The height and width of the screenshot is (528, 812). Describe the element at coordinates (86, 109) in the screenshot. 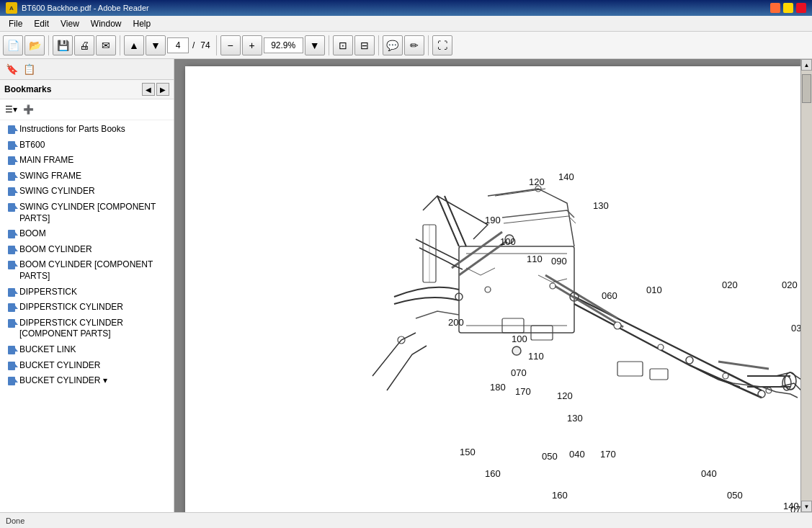

I see `bookmarks-toolbar: ☰▾ ➕` at that location.